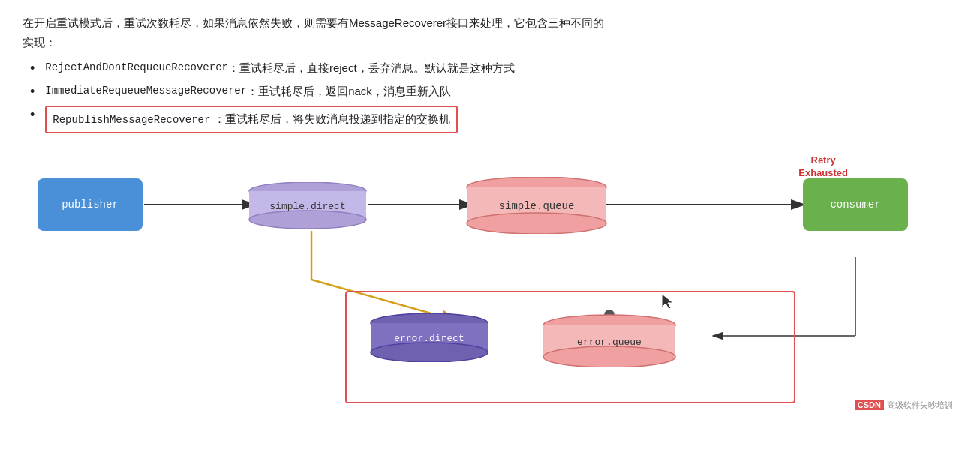 The height and width of the screenshot is (461, 980). Describe the element at coordinates (371, 68) in the screenshot. I see `bullet-desc-1: ：重试耗尽后，直接reject，丢弃消息。默认就是这种方式` at that location.